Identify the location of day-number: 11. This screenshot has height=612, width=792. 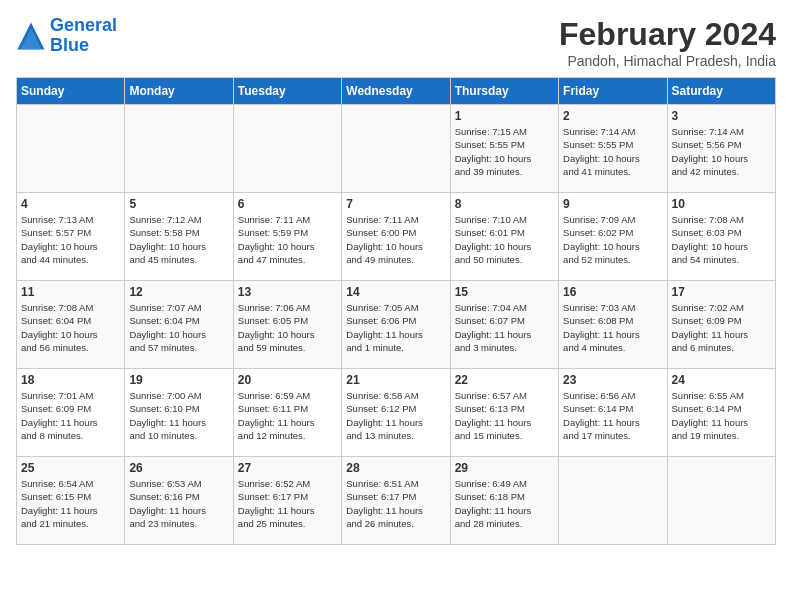
(70, 292).